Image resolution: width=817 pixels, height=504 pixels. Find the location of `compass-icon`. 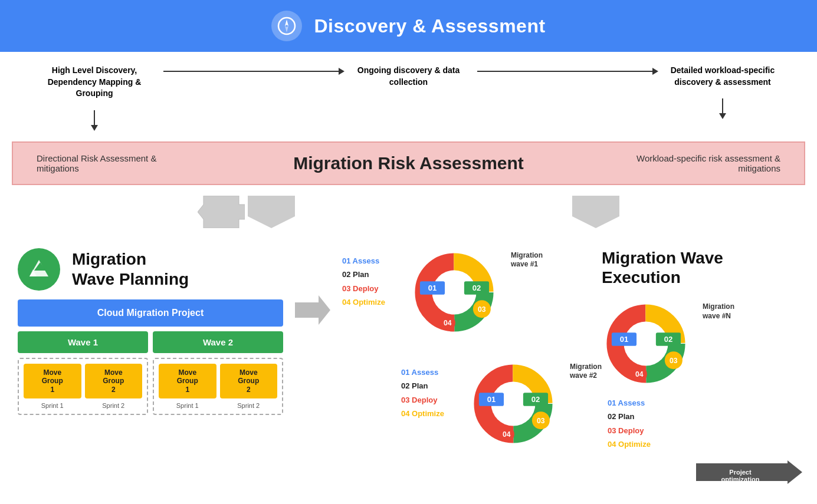

compass-icon is located at coordinates (287, 26).